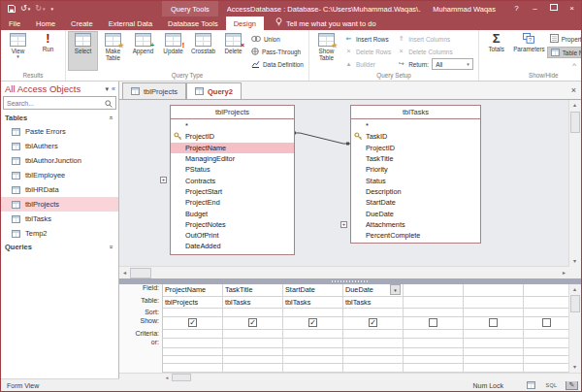 Image resolution: width=582 pixels, height=392 pixels. What do you see at coordinates (113, 247) in the screenshot?
I see `expand-group-icon: «` at bounding box center [113, 247].